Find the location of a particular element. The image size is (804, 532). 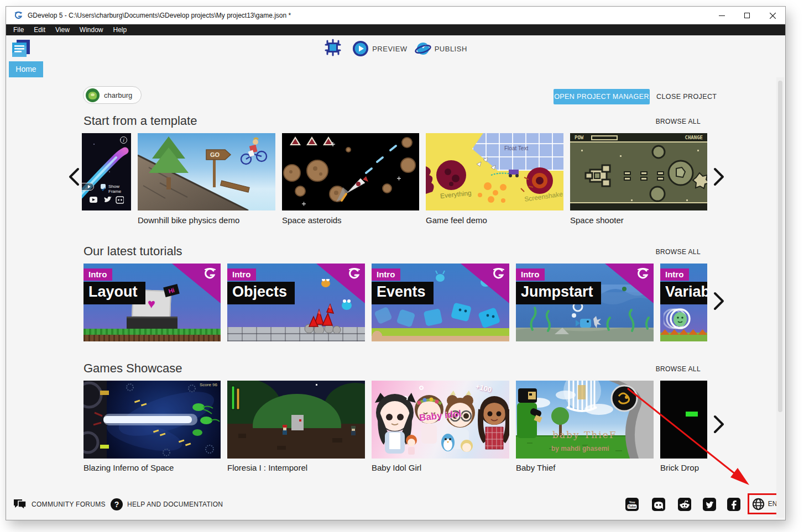

pixel-ship is located at coordinates (598, 176).